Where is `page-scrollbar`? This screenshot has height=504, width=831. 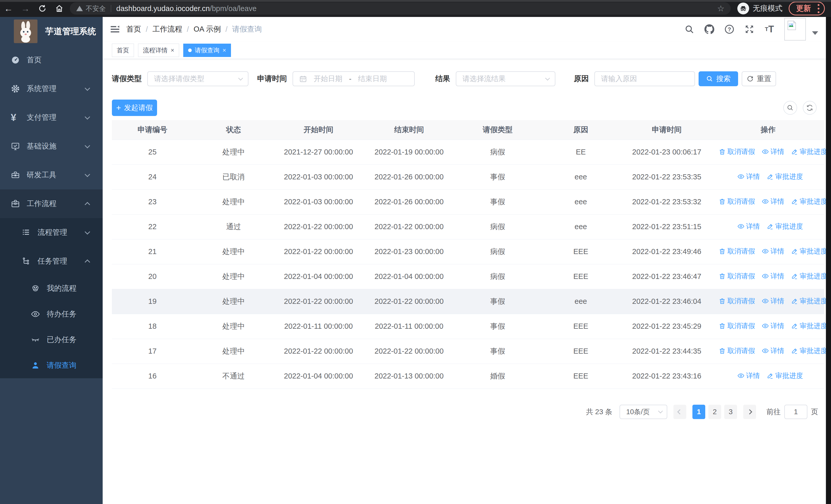 page-scrollbar is located at coordinates (828, 260).